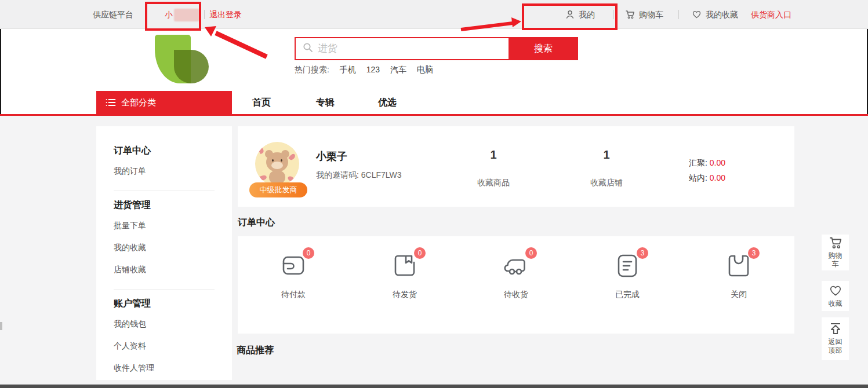 The width and height of the screenshot is (868, 388). I want to click on float-favorites-label: 收藏, so click(836, 303).